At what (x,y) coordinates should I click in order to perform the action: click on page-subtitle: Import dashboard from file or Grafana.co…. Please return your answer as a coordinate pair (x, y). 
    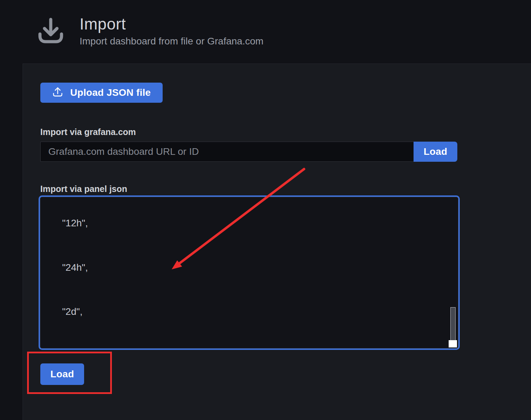
    Looking at the image, I should click on (172, 41).